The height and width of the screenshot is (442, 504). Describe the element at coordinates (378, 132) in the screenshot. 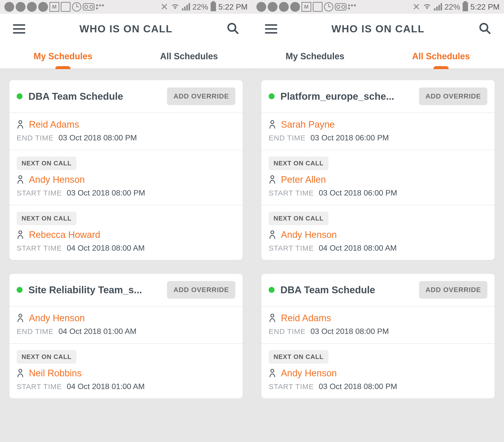

I see `oncall-entry: Sarah Payne END TIME 03 Oct 2018 06:00 P…` at that location.